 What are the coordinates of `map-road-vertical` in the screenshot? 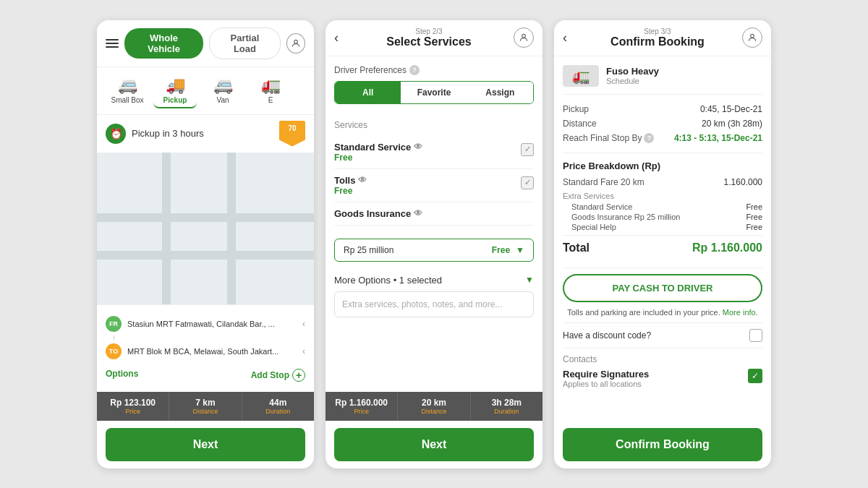 It's located at (166, 228).